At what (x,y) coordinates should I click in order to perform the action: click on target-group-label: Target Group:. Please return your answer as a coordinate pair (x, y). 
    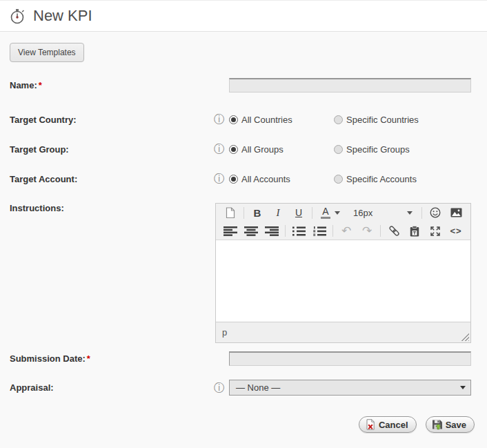
    Looking at the image, I should click on (107, 149).